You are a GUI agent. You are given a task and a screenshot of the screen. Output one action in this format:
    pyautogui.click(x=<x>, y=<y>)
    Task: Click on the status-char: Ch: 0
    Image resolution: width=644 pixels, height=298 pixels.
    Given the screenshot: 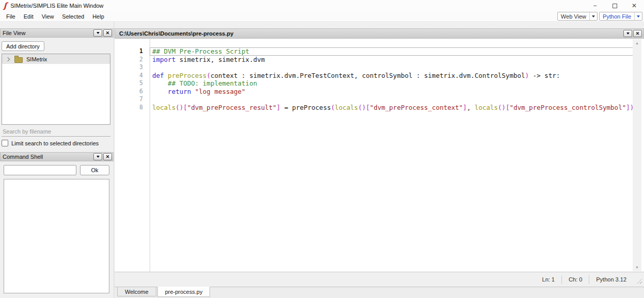 What is the action you would take?
    pyautogui.click(x=575, y=279)
    